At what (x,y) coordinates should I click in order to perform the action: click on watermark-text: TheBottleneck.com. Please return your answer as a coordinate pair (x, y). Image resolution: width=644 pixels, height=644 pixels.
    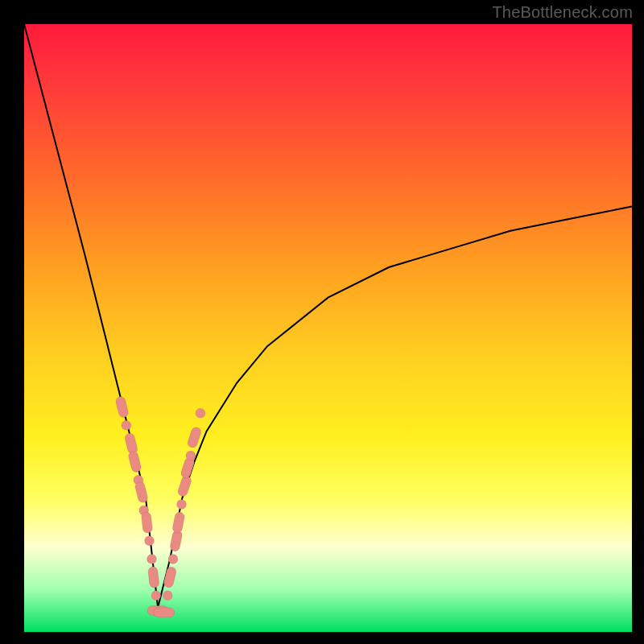
    Looking at the image, I should click on (562, 13).